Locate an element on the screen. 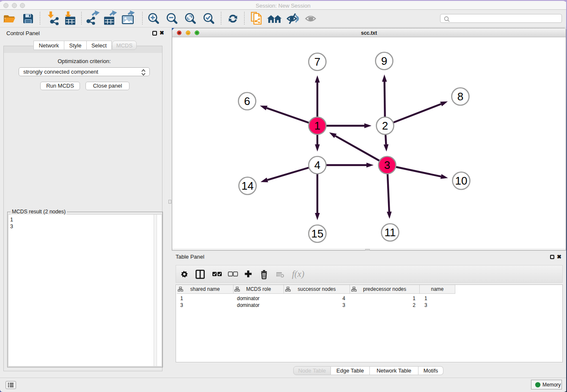 This screenshot has width=567, height=392. svg-text: 11 is located at coordinates (390, 232).